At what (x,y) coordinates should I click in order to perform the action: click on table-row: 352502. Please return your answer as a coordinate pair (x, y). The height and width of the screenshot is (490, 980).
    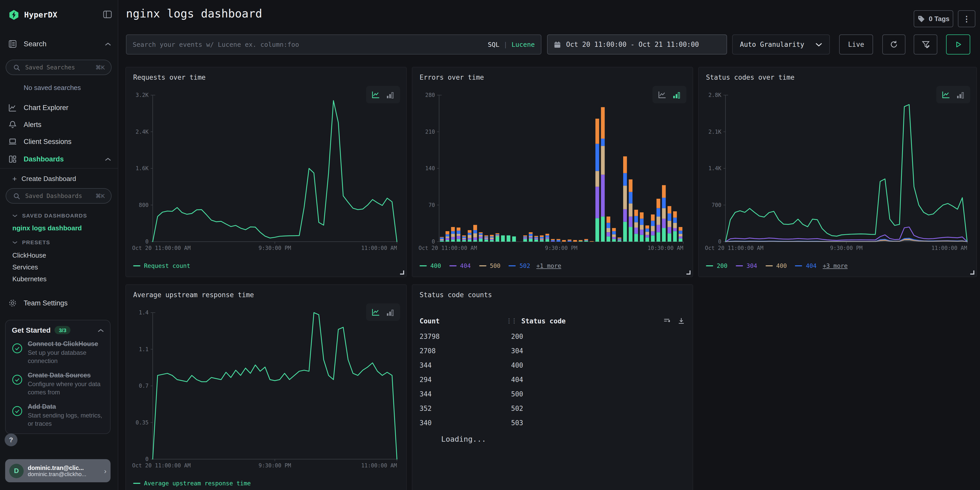
    Looking at the image, I should click on (552, 408).